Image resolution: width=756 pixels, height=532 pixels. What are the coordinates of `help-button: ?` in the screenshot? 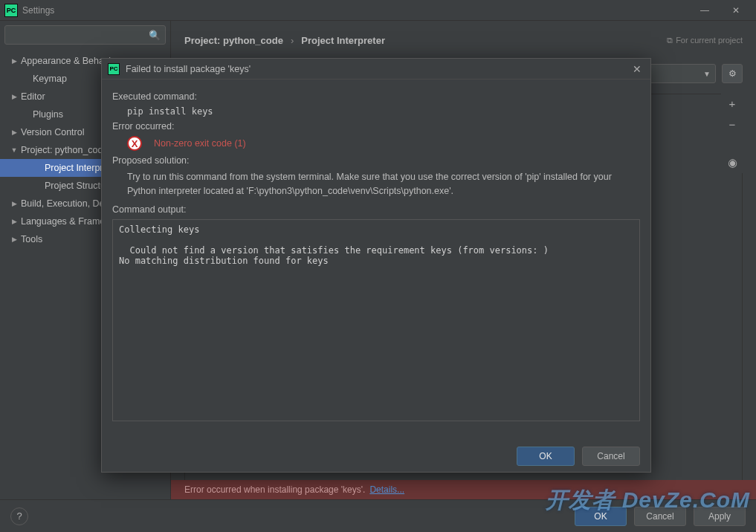 It's located at (19, 516).